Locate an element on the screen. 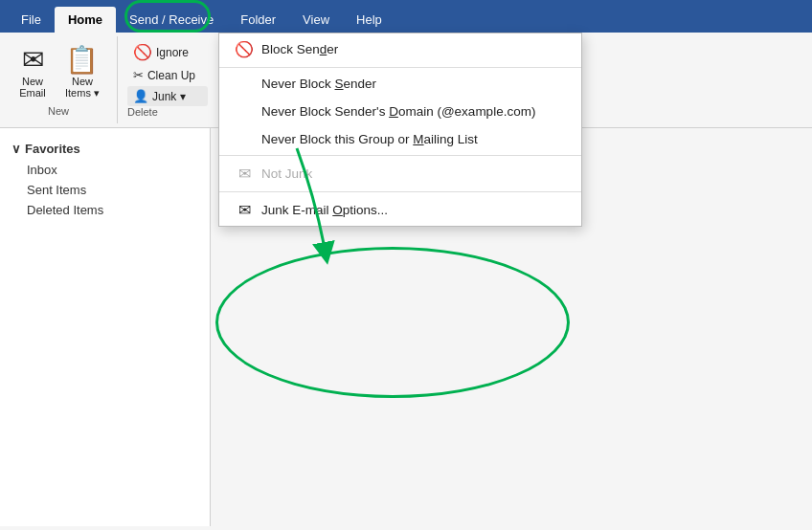 This screenshot has height=530, width=812. delete-group-label: Delete is located at coordinates (143, 113).